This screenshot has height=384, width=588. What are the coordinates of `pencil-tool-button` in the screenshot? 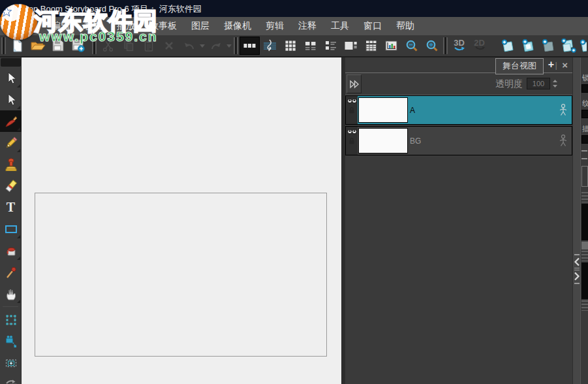 It's located at (10, 142).